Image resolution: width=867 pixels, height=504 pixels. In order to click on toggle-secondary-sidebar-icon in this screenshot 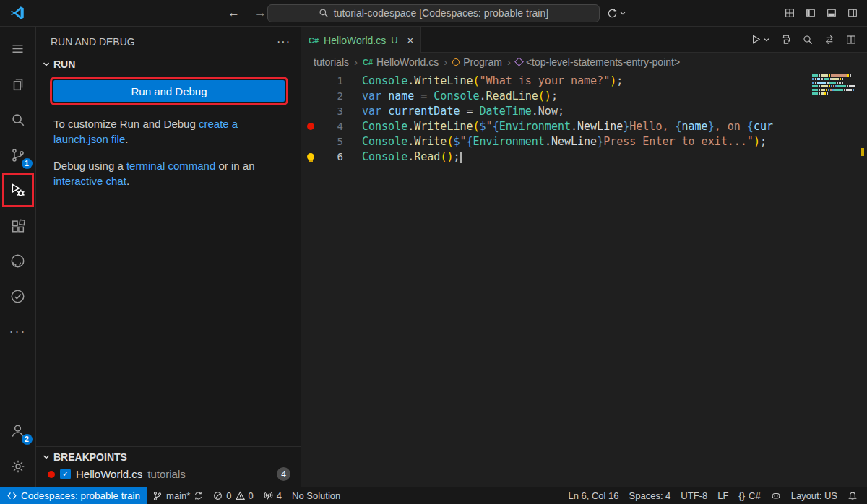, I will do `click(853, 13)`.